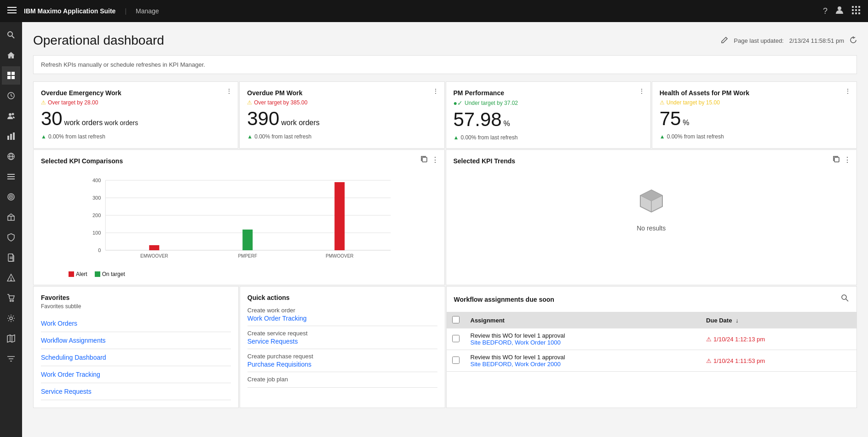 The height and width of the screenshot is (437, 868). I want to click on page-title: Operational dashboard, so click(98, 40).